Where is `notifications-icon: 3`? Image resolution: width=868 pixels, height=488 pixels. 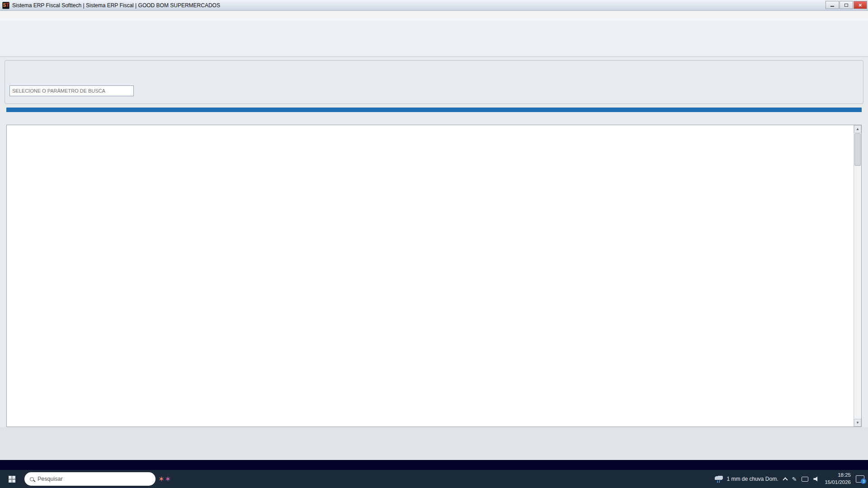
notifications-icon: 3 is located at coordinates (860, 479).